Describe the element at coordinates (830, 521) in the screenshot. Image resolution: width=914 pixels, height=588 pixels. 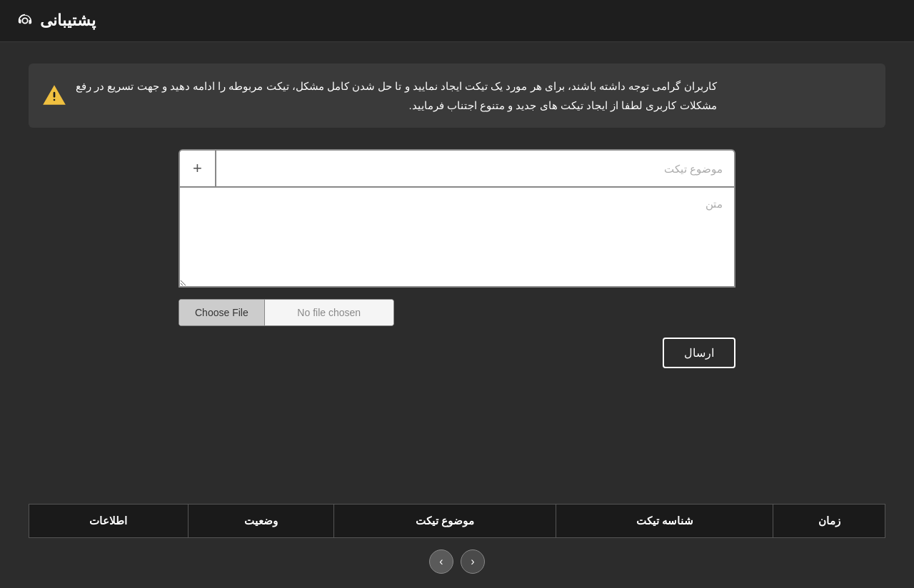
I see `col-time: زمان` at that location.